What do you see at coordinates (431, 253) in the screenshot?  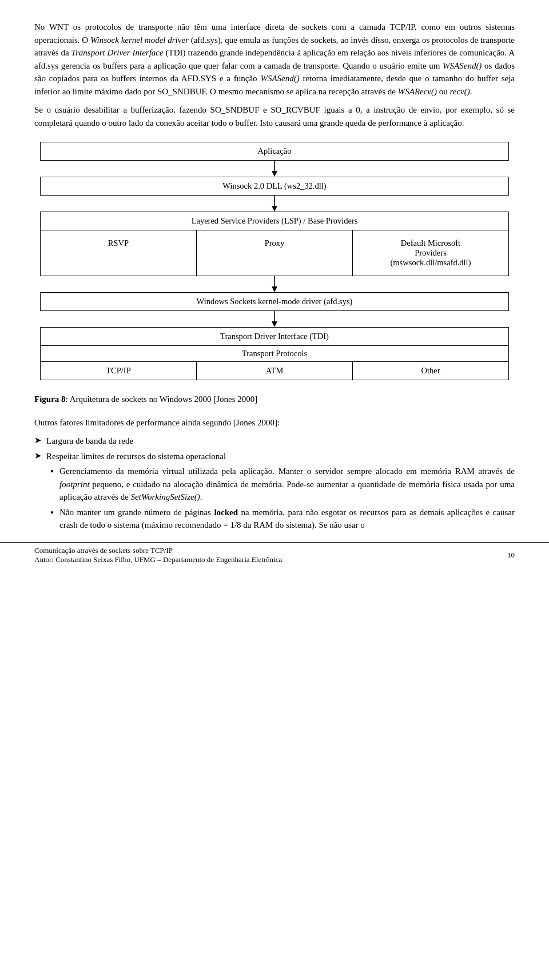 I see `lsp-cell-microsoft: Default Microsoft Providers (mswsock.dll…` at bounding box center [431, 253].